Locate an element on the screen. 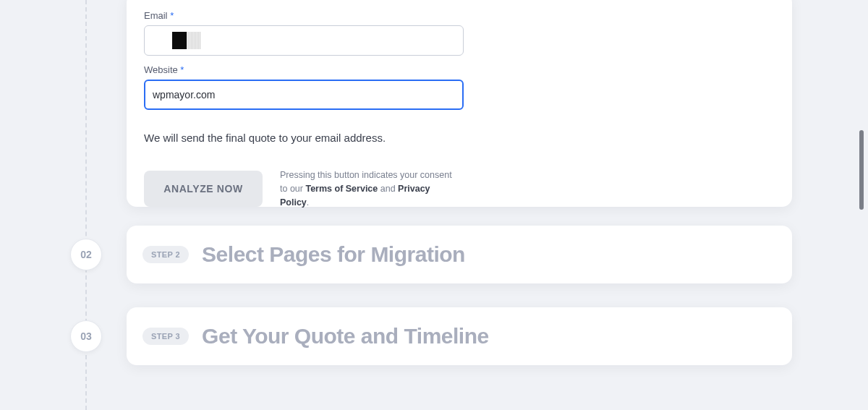 The image size is (868, 410). website-label: Website * is located at coordinates (459, 69).